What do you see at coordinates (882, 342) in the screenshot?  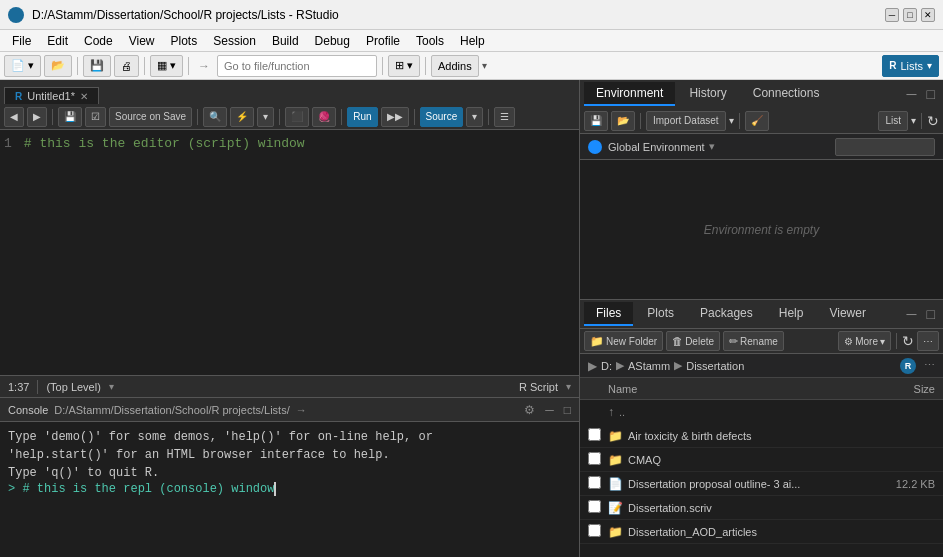 I see `more-dropdown-icon: ▾` at bounding box center [882, 342].